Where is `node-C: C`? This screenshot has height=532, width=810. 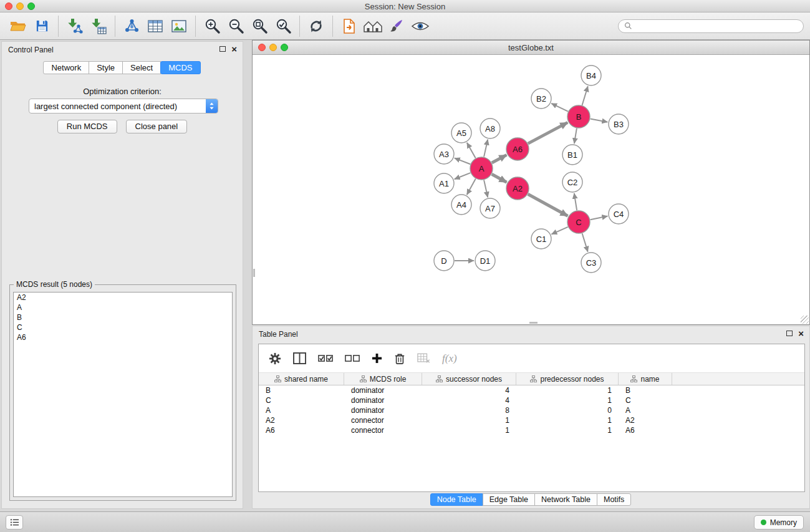
node-C: C is located at coordinates (579, 222).